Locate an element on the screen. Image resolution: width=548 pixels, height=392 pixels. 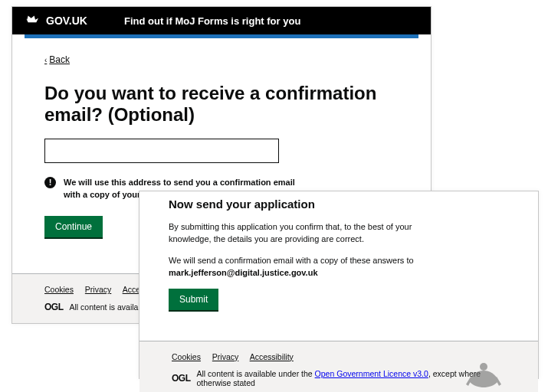
crown-icon is located at coordinates (32, 21).